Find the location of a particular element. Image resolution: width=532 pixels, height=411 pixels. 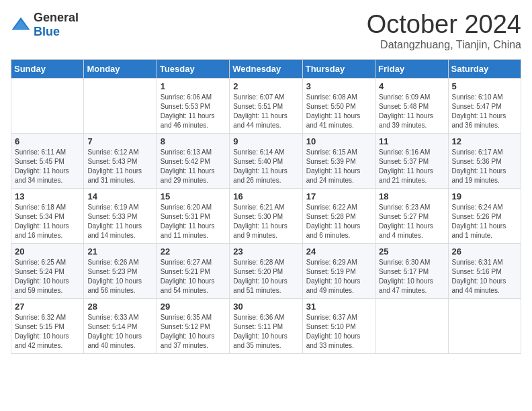

table-row: 26 Sunrise: 6:31 AMSunset: 5:16 PMDaylig… is located at coordinates (484, 271).